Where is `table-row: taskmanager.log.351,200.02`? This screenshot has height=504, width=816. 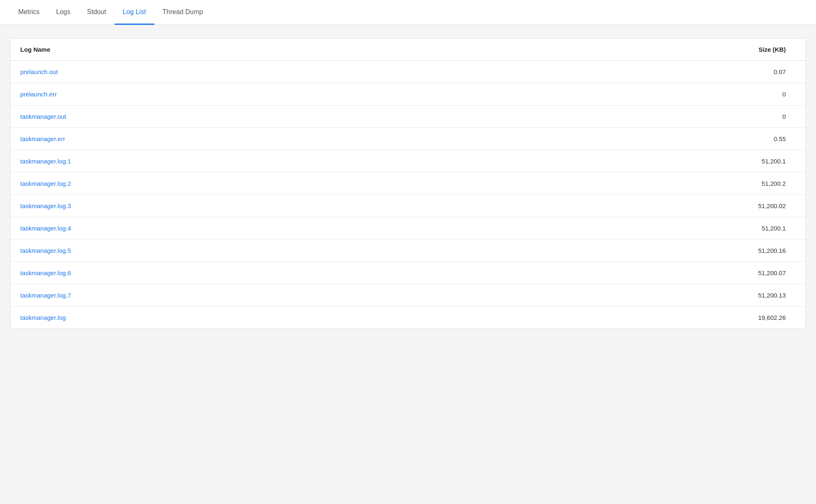 table-row: taskmanager.log.351,200.02 is located at coordinates (408, 206).